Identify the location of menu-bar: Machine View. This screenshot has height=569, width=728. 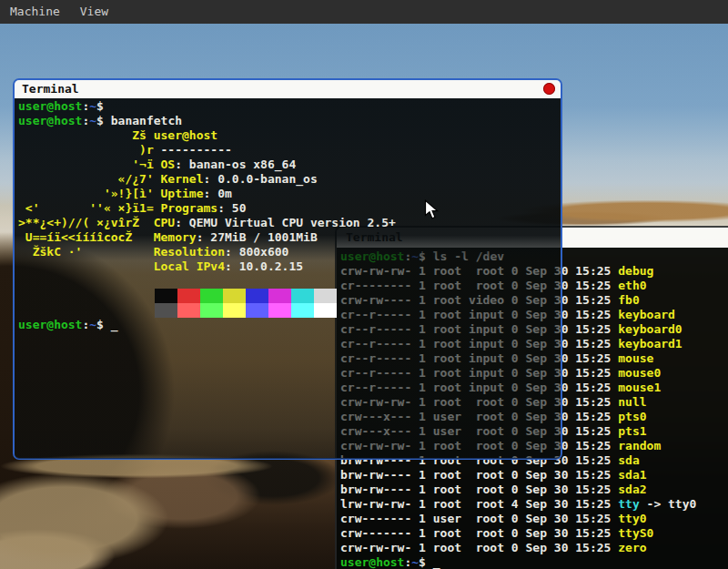
(364, 12).